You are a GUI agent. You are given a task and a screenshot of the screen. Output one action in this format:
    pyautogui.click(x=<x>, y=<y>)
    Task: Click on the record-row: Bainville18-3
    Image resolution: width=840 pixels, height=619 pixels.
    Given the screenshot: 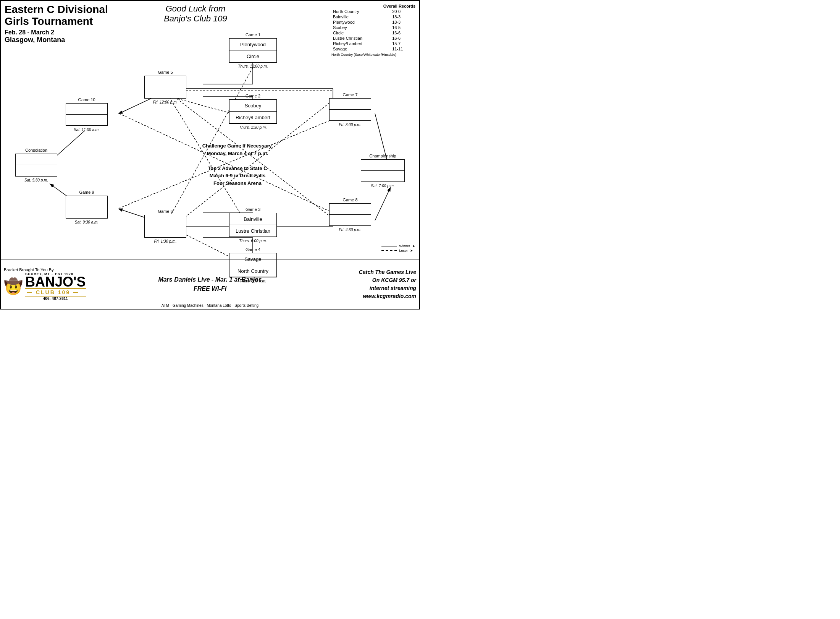 What is the action you would take?
    pyautogui.click(x=373, y=17)
    